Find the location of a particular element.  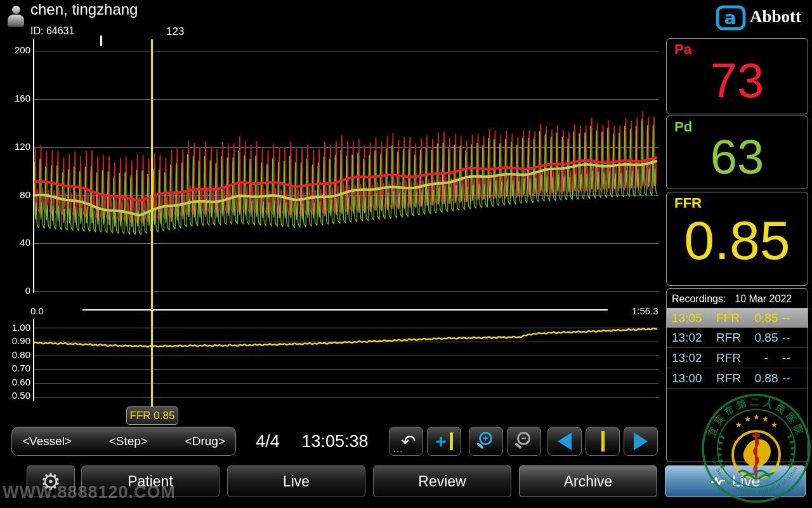

cursor-marker-button is located at coordinates (603, 441).